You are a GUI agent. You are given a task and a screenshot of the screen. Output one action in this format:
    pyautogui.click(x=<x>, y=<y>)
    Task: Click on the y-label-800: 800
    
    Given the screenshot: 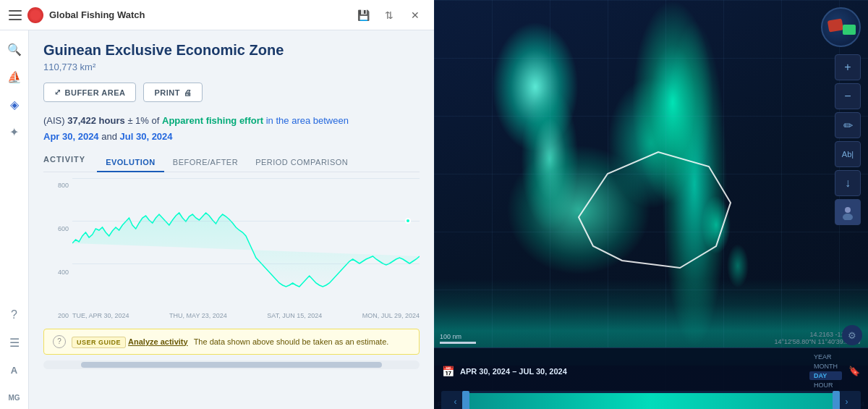 What is the action you would take?
    pyautogui.click(x=58, y=185)
    